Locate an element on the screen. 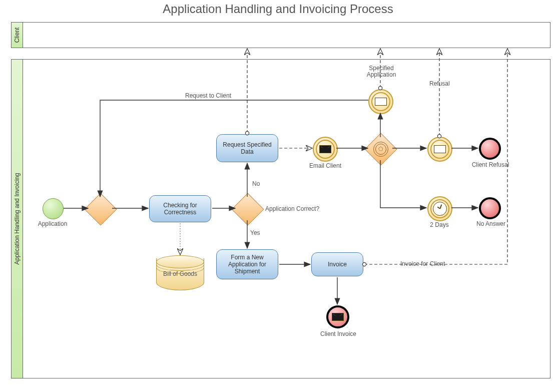 This screenshot has height=392, width=556. gateway-merge is located at coordinates (101, 209).